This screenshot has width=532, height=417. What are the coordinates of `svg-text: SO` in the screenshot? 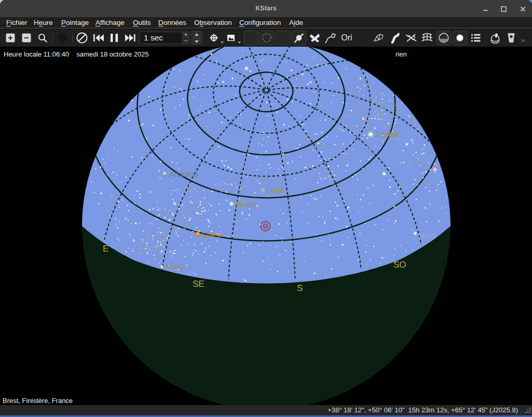 It's located at (400, 265).